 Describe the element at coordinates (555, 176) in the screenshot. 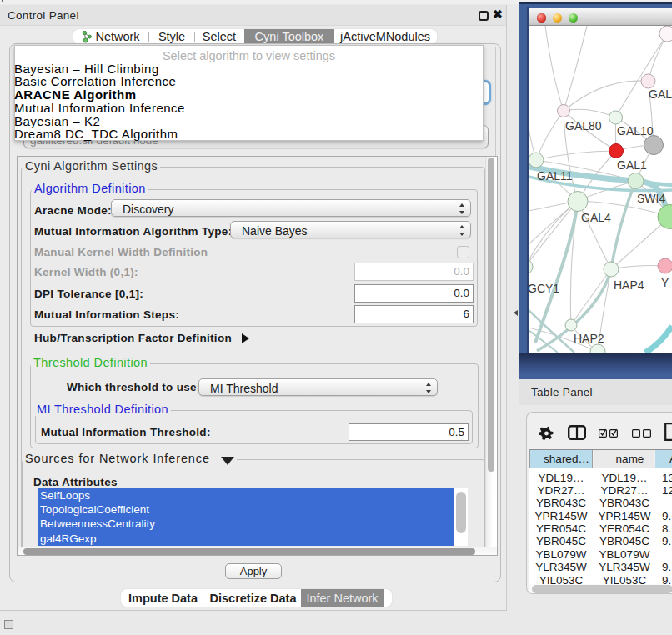

I see `svg-text: GAL11` at that location.